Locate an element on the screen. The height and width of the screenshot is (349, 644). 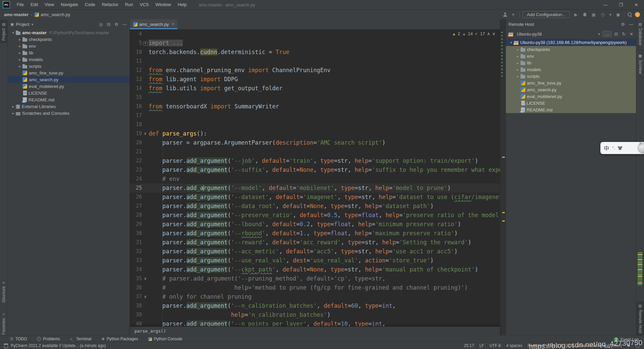
tree-row-scripts: ▸scripts is located at coordinates (68, 66).